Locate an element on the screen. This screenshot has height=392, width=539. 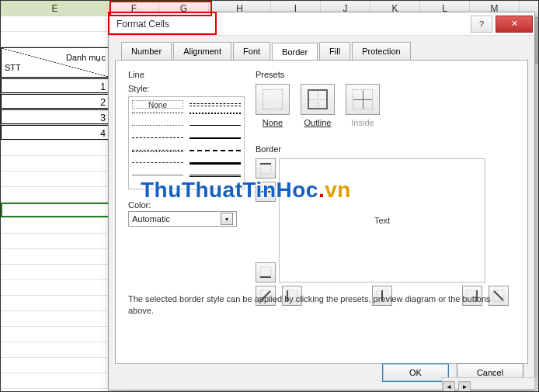
dialog-tabs: NumberAlignmentFontBorderFillProtection is located at coordinates (325, 51).